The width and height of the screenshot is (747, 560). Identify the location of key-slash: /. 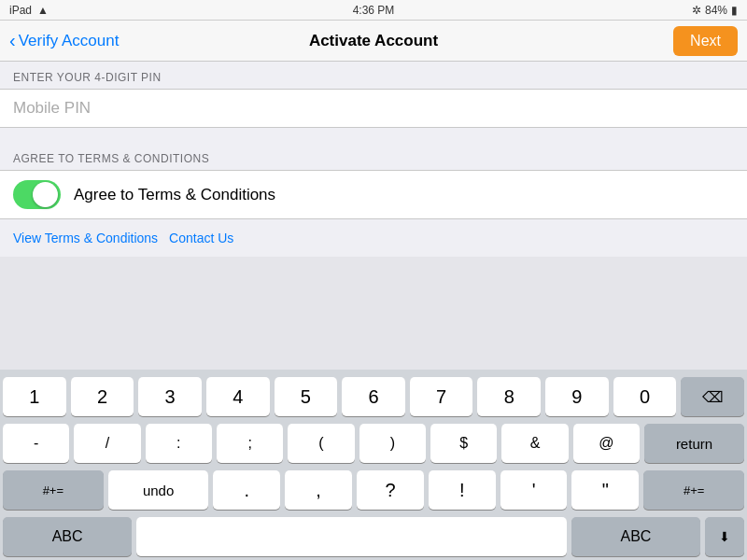
(106, 443).